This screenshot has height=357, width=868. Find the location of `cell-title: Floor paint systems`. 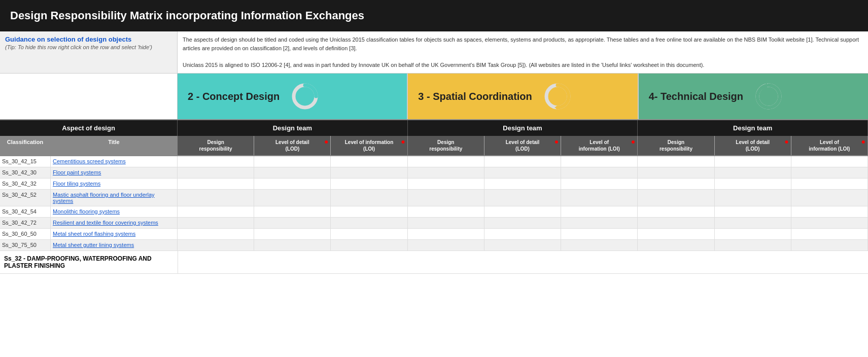

cell-title: Floor paint systems is located at coordinates (114, 172).